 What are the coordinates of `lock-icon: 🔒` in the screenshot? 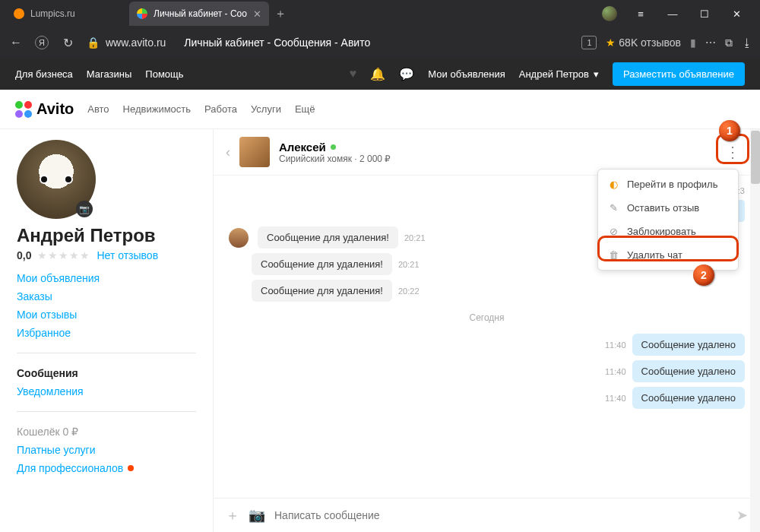 It's located at (93, 43).